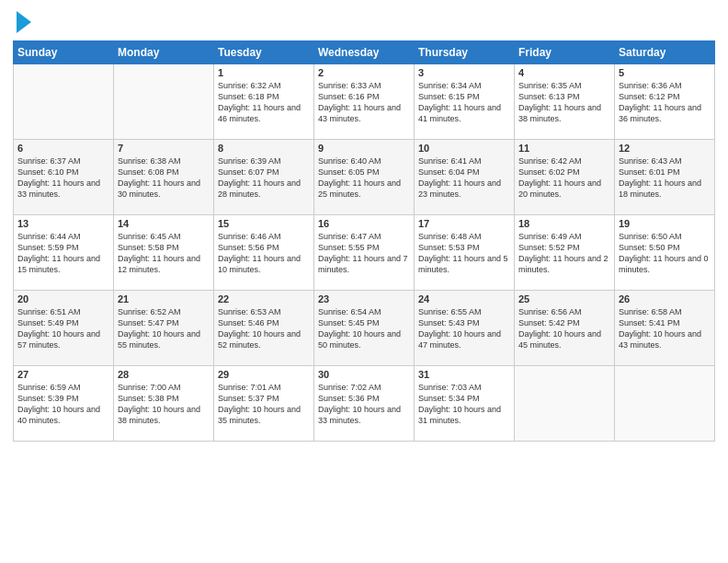 The width and height of the screenshot is (728, 563). I want to click on day-info: Sunrise: 6:49 AMSunset: 5:52 PMDaylight:…, so click(564, 254).